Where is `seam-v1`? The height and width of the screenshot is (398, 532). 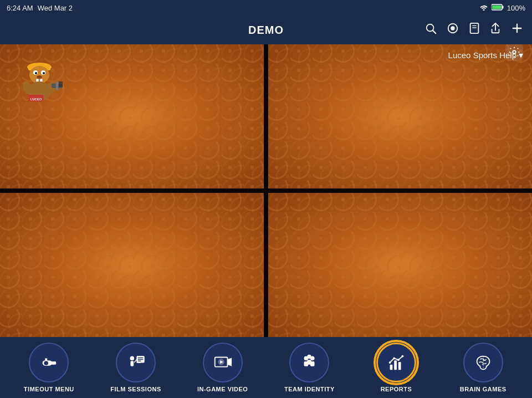
seam-v1 is located at coordinates (266, 116).